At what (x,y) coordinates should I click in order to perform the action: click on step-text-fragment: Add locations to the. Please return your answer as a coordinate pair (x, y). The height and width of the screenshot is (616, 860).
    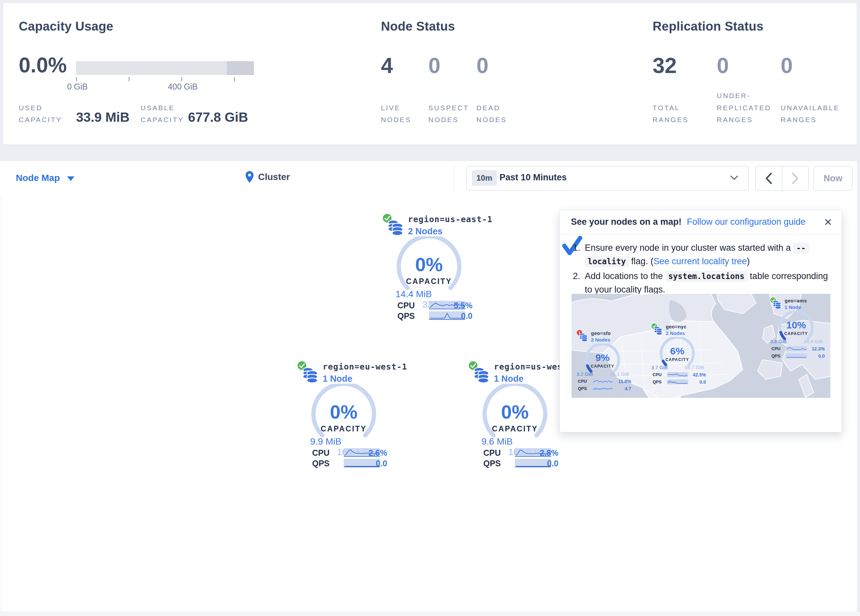
    Looking at the image, I should click on (625, 276).